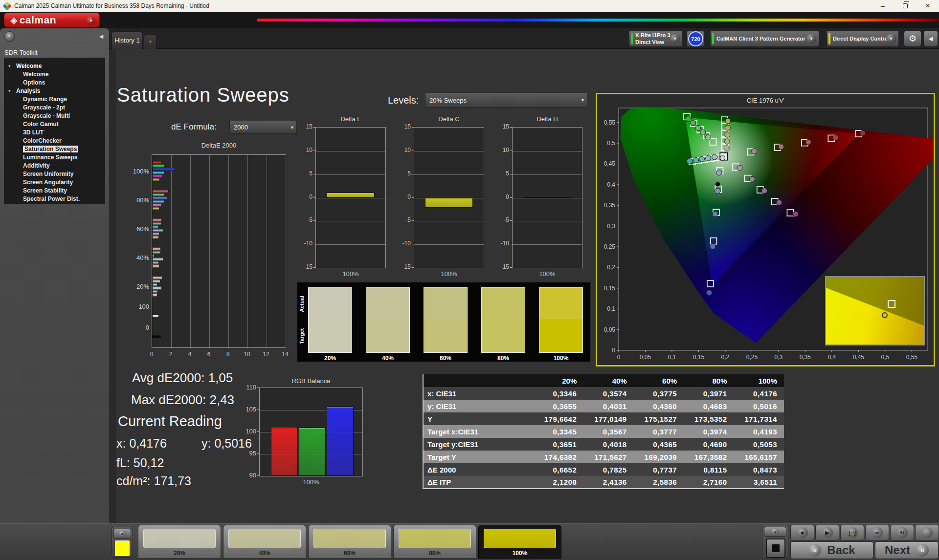  Describe the element at coordinates (55, 116) in the screenshot. I see `sidebar-item-grayscale-multi: Grayscale - Multi` at that location.